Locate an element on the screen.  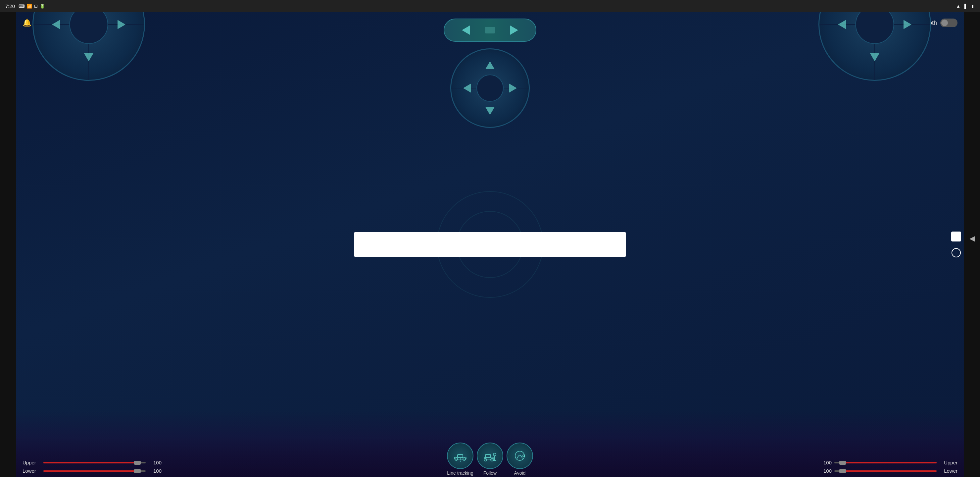
left-dpad-circle is located at coordinates (89, 46).